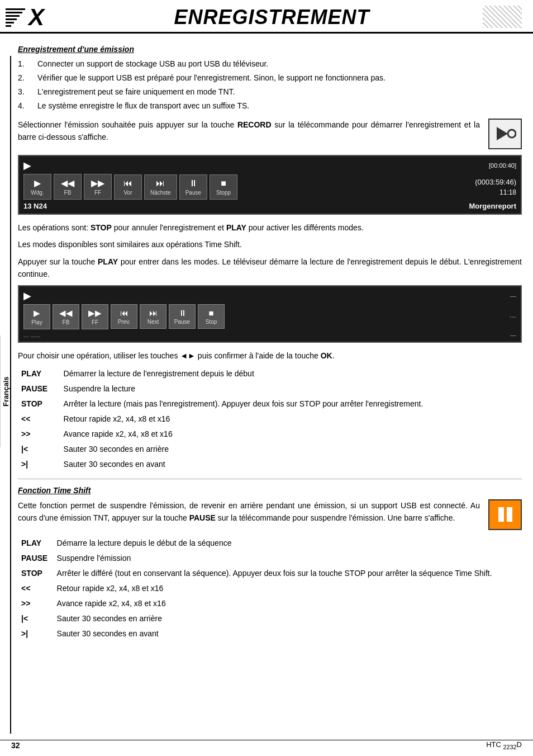  I want to click on ops-key-prev30: |<, so click(39, 450).